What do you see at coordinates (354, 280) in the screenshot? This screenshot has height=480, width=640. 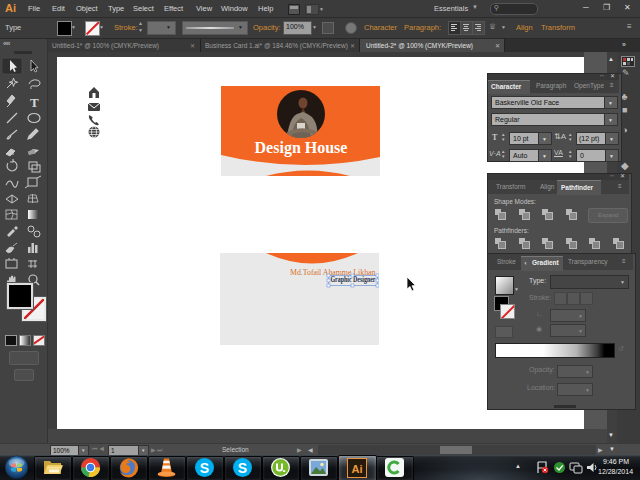 I see `svg-text: Graphic Designer` at bounding box center [354, 280].